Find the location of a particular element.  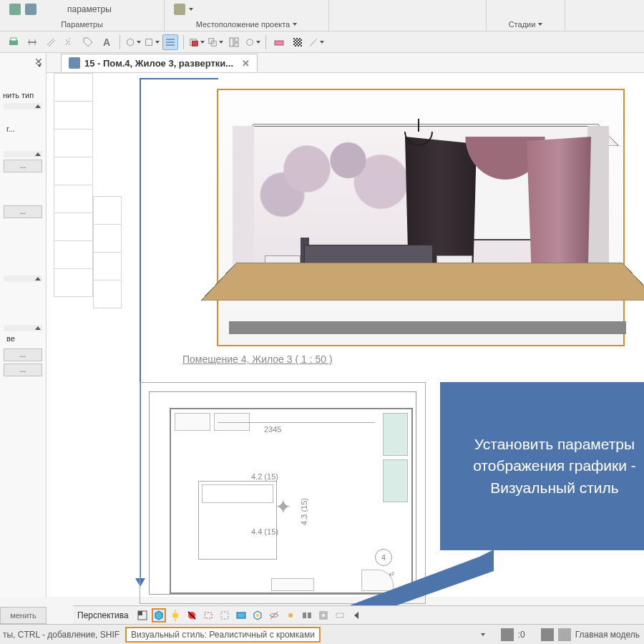

apply-button: менить is located at coordinates (23, 615).